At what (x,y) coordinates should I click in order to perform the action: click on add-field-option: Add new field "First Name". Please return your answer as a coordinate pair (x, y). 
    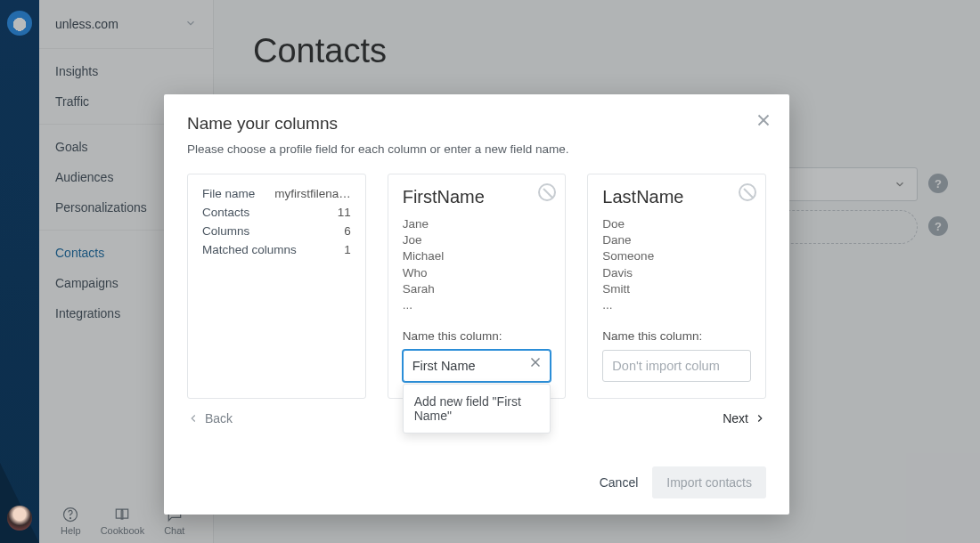
    Looking at the image, I should click on (478, 409).